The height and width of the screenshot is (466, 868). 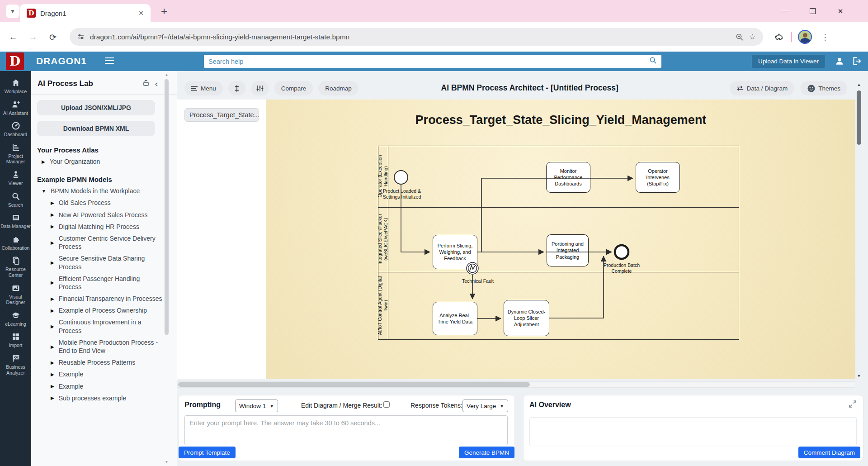 What do you see at coordinates (107, 227) in the screenshot?
I see `tree-item-digital-matching-hr: ▶Digital Matching HR Process` at bounding box center [107, 227].